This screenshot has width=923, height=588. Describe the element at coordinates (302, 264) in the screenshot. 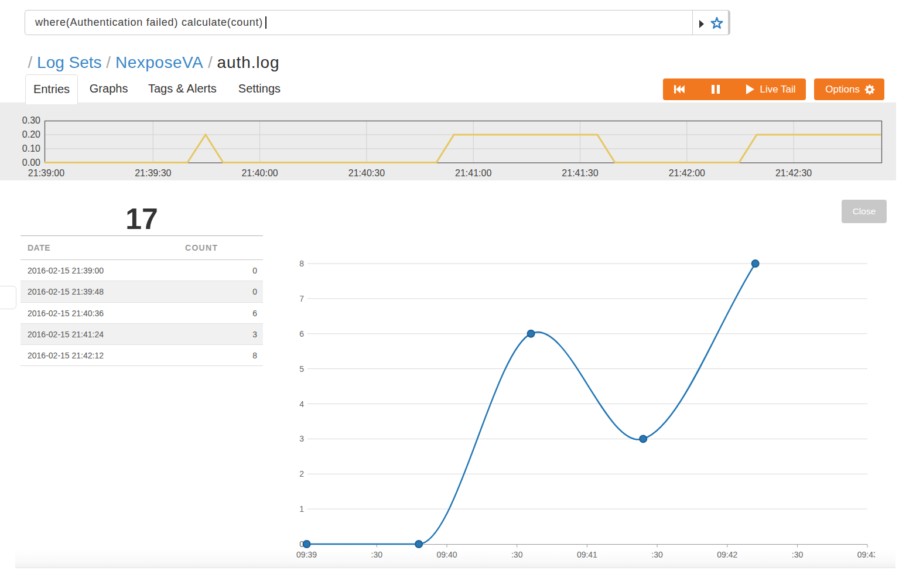

I see `svg-text: 8` at that location.